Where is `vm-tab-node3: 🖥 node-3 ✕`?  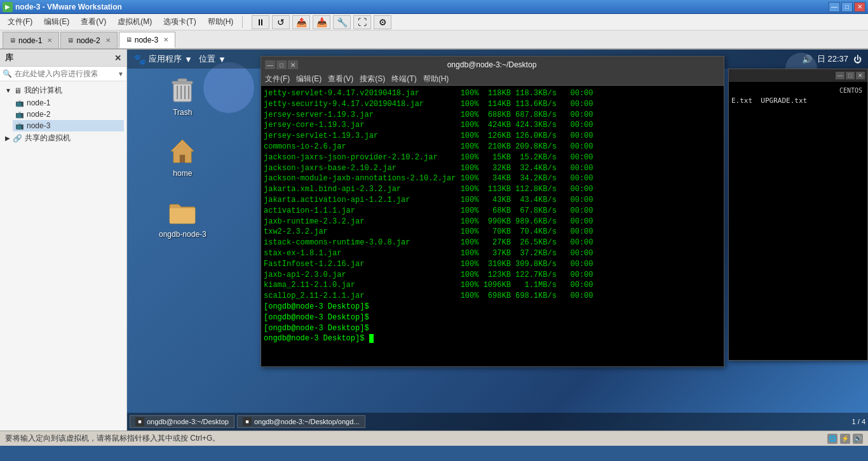 vm-tab-node3: 🖥 node-3 ✕ is located at coordinates (147, 40).